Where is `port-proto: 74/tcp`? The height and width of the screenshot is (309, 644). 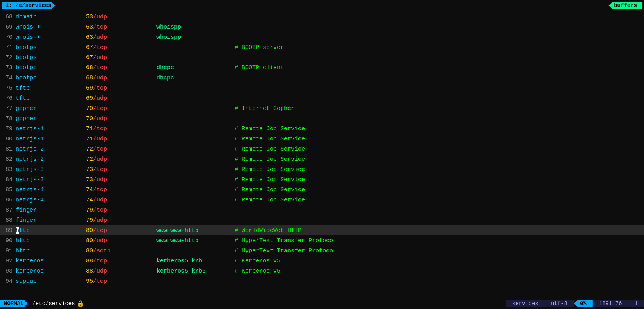 port-proto: 74/tcp is located at coordinates (121, 190).